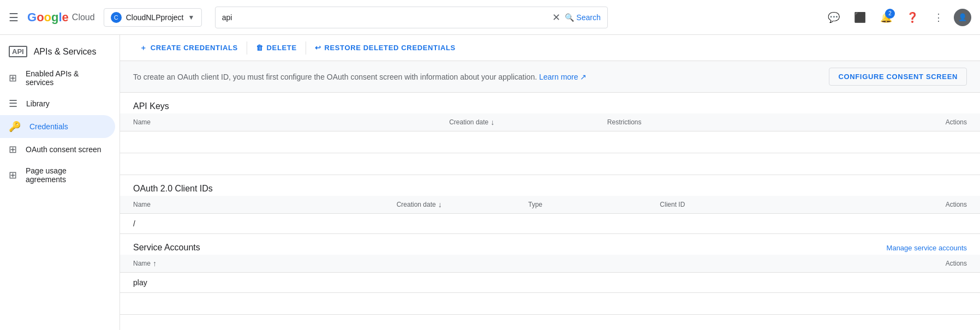  I want to click on search-clear-icon: ✕, so click(557, 17).